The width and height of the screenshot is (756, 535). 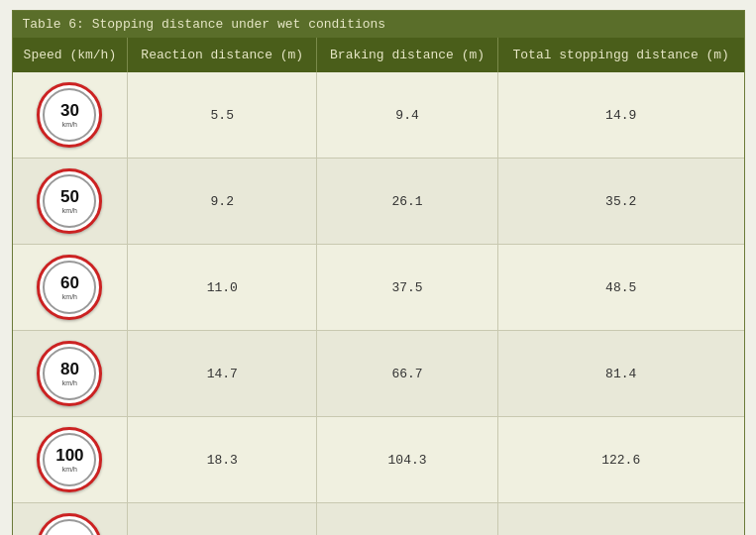 I want to click on reaction-cell: 14.7, so click(x=222, y=374).